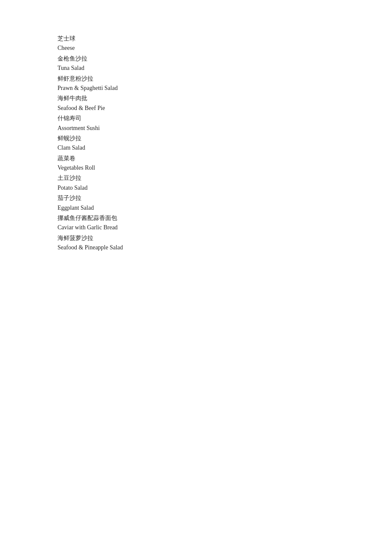 The width and height of the screenshot is (392, 555). What do you see at coordinates (225, 148) in the screenshot?
I see `english-name-5: Clam Salad` at bounding box center [225, 148].